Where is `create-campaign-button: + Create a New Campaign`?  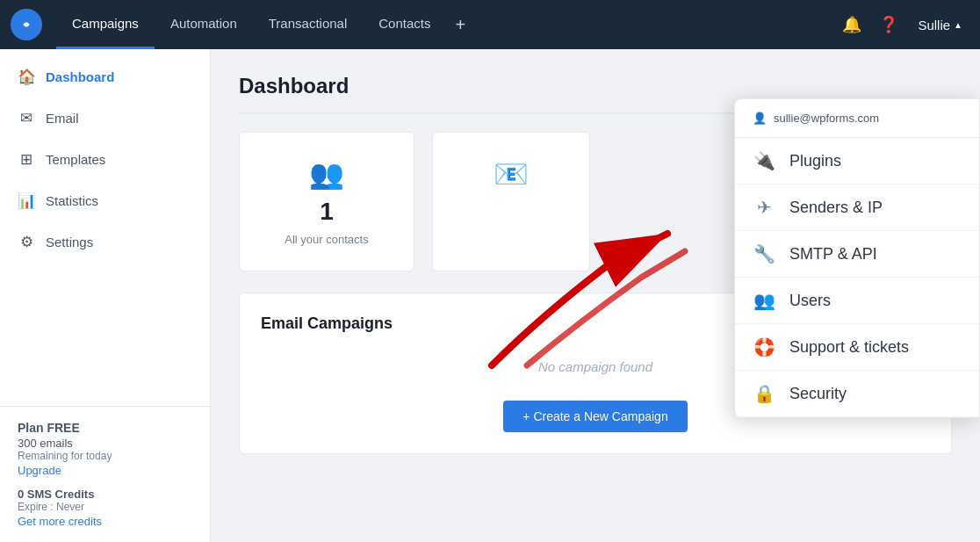
create-campaign-button: + Create a New Campaign is located at coordinates (595, 416).